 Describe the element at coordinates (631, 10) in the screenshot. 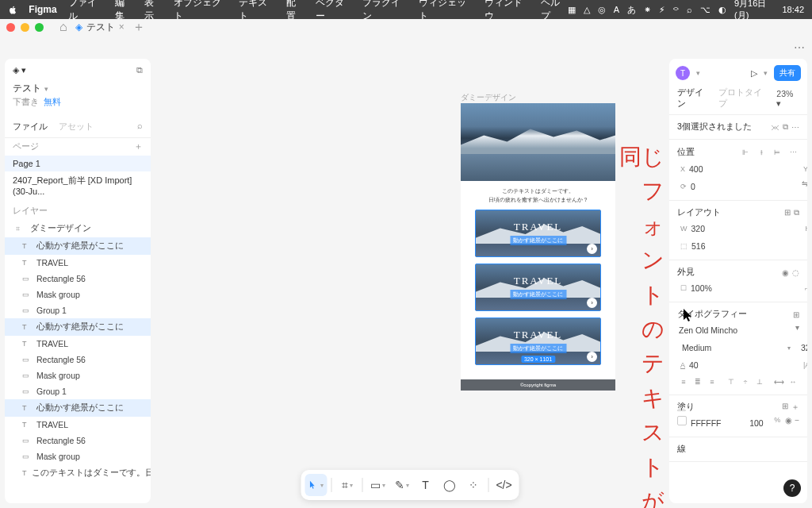

I see `tray-kana-icon: あ` at that location.